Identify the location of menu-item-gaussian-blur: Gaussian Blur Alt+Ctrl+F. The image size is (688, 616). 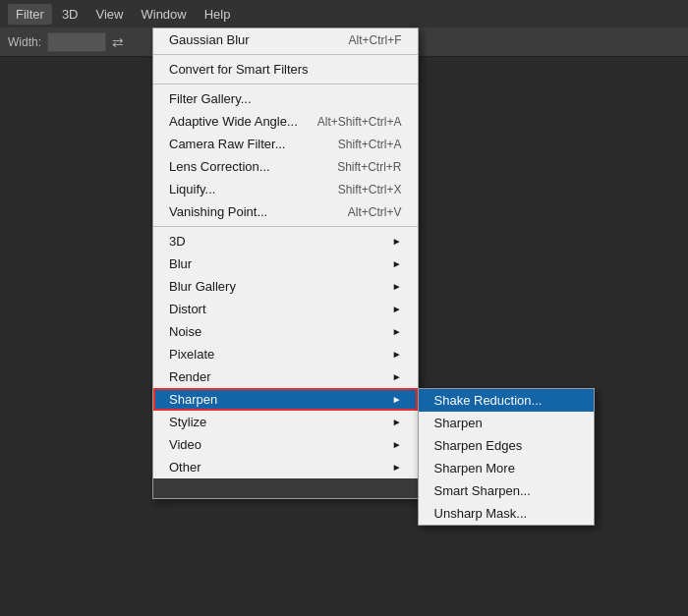
(285, 39).